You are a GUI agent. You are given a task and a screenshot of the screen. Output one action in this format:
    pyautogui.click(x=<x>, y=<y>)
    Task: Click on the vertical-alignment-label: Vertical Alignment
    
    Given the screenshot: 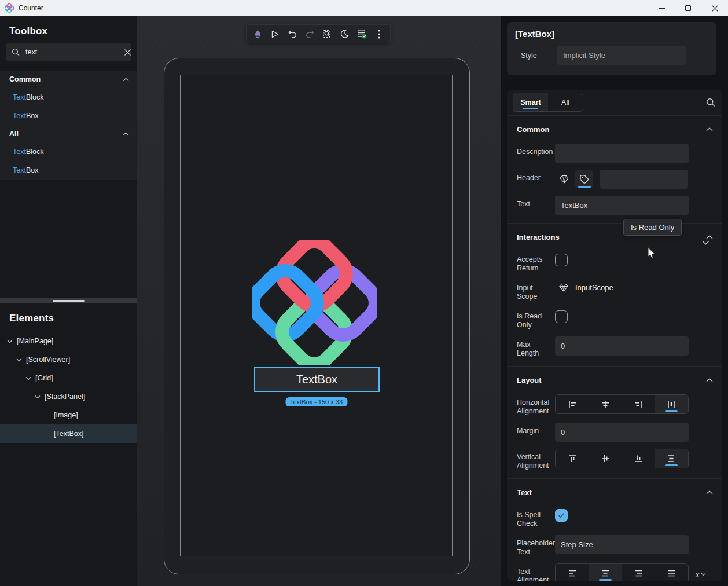 What is the action you would take?
    pyautogui.click(x=535, y=460)
    